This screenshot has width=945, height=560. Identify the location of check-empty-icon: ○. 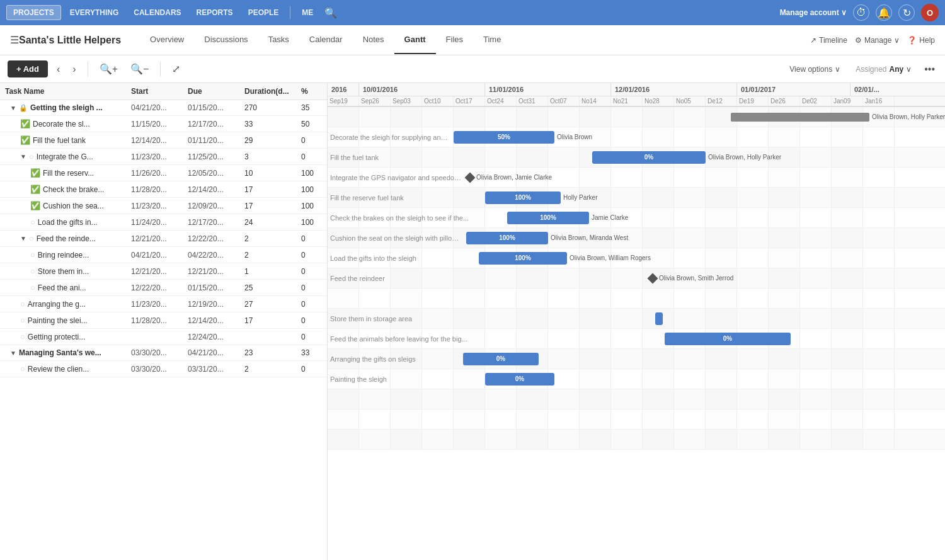
(23, 304).